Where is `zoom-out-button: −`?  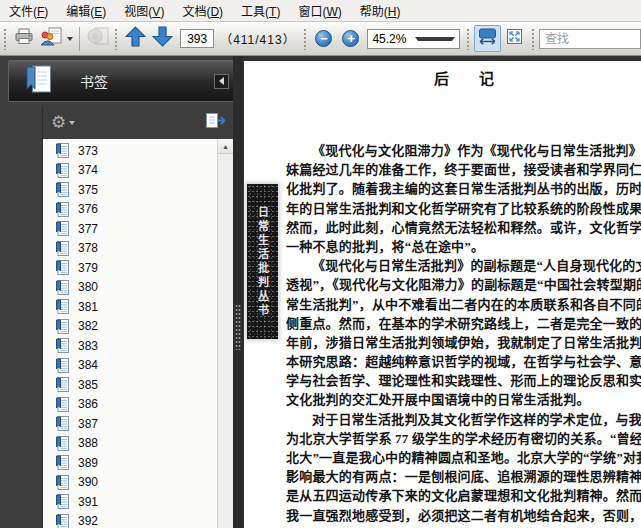
zoom-out-button: − is located at coordinates (324, 38).